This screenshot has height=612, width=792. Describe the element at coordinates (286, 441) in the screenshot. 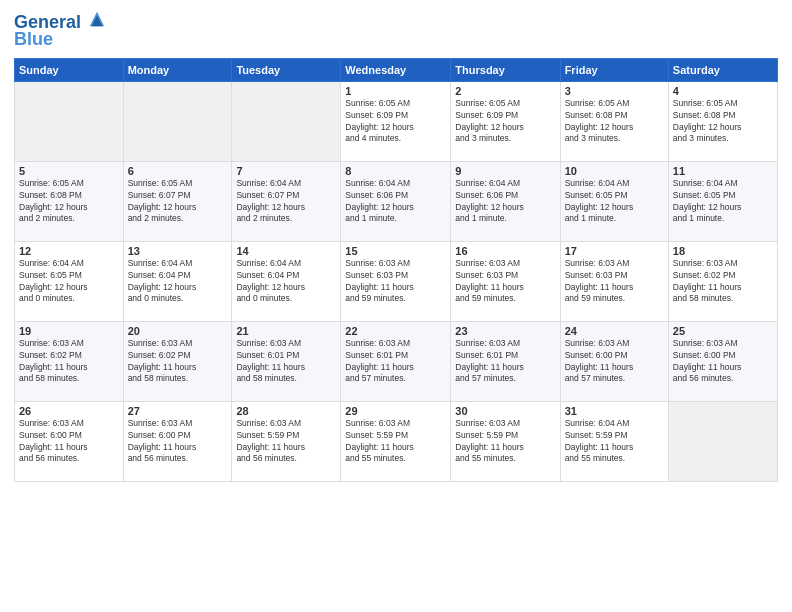

I see `calendar-cell: 28Sunrise: 6:03 AM Sunset: 5:59 PM Dayli…` at that location.